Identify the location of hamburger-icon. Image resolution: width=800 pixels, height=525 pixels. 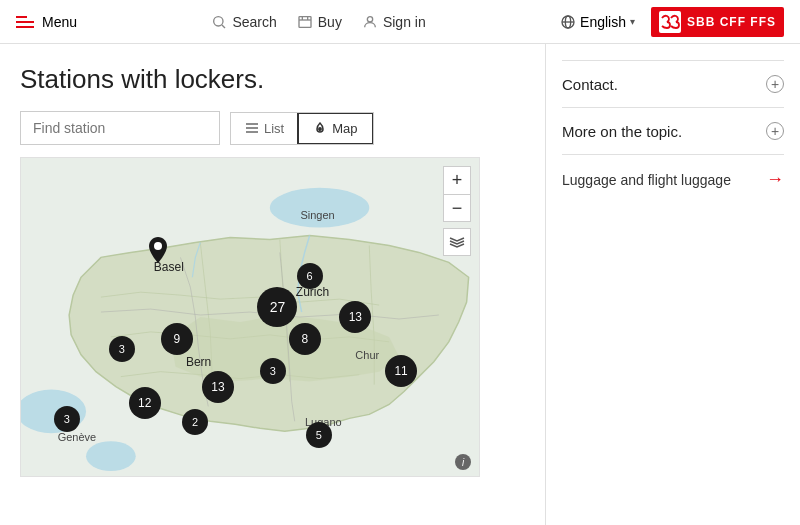
(25, 22).